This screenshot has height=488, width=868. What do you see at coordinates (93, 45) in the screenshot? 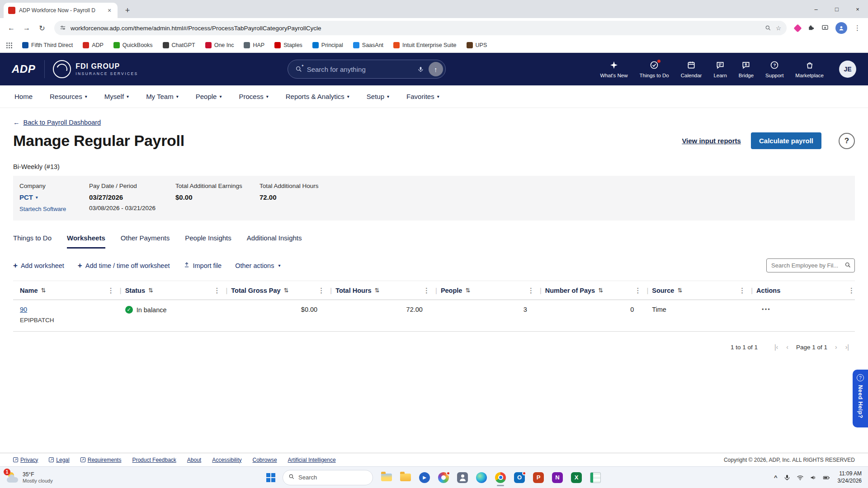
I see `bookmark-adp: ADP` at bounding box center [93, 45].